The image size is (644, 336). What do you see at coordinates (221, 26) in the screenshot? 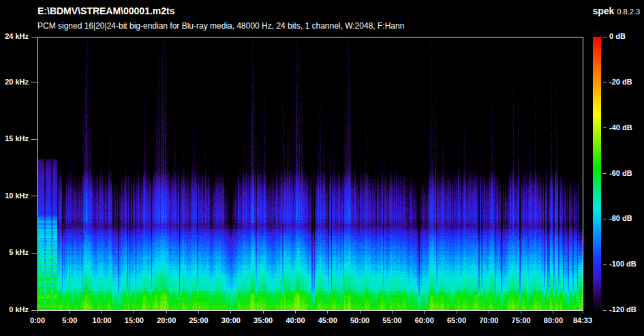
I see `audio-format-subtitle: PCM signed 16|20|24-bit big-endian for B…` at bounding box center [221, 26].